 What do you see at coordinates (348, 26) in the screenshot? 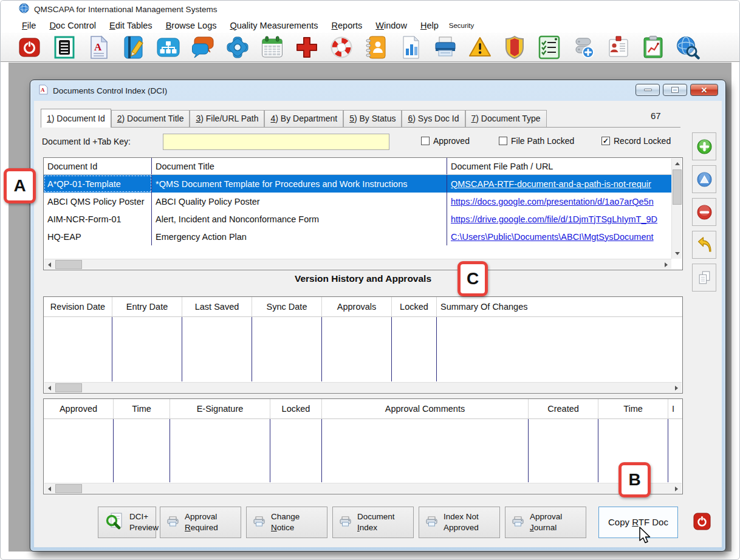
I see `menu-reports: Reports` at bounding box center [348, 26].